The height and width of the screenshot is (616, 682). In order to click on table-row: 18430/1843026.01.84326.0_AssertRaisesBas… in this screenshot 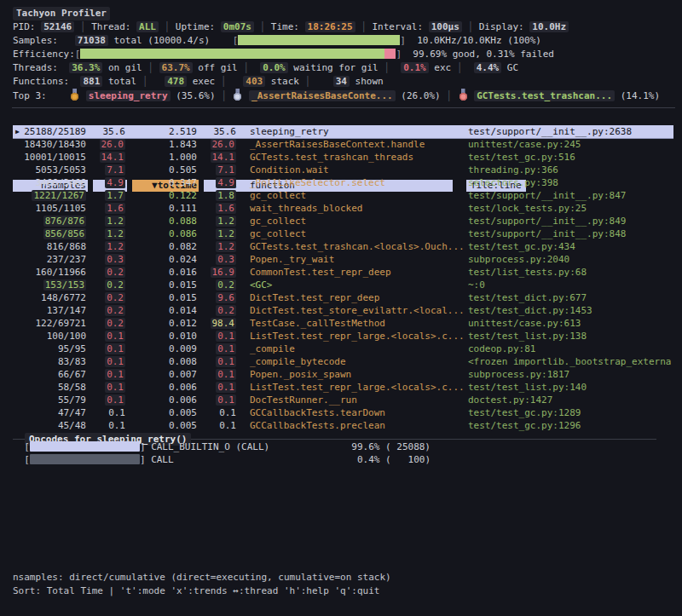, I will do `click(343, 145)`.